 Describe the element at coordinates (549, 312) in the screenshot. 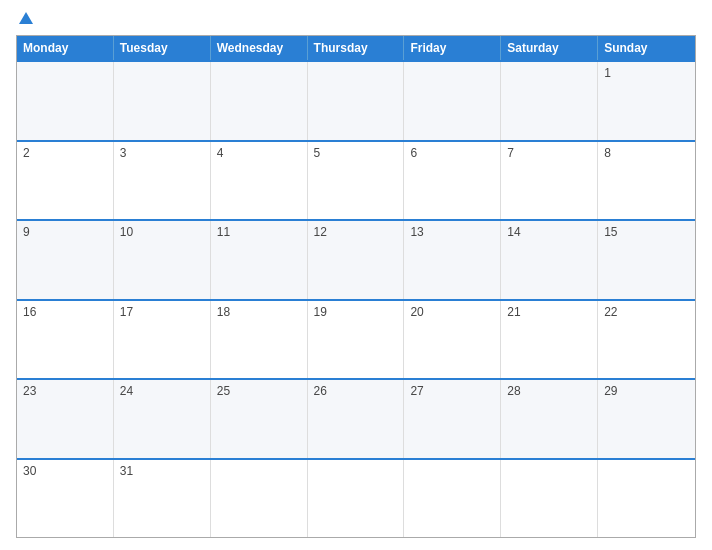

I see `day-number: 21` at that location.